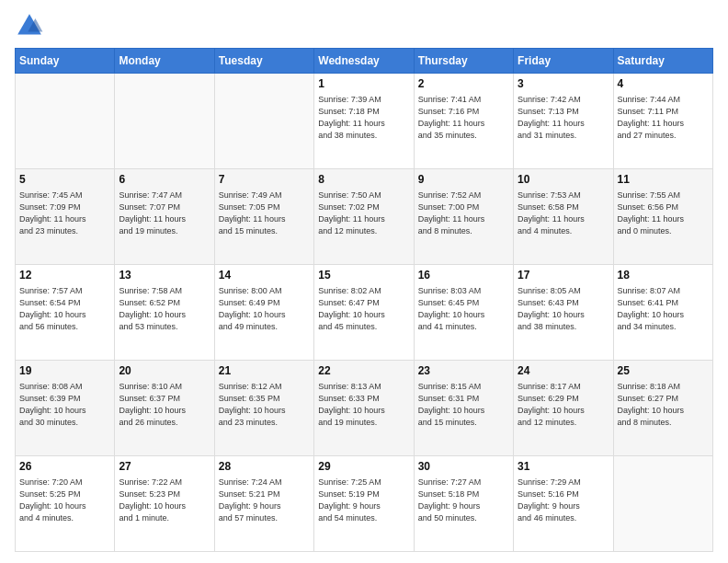 This screenshot has height=563, width=728. Describe the element at coordinates (463, 180) in the screenshot. I see `day-number: 9` at that location.